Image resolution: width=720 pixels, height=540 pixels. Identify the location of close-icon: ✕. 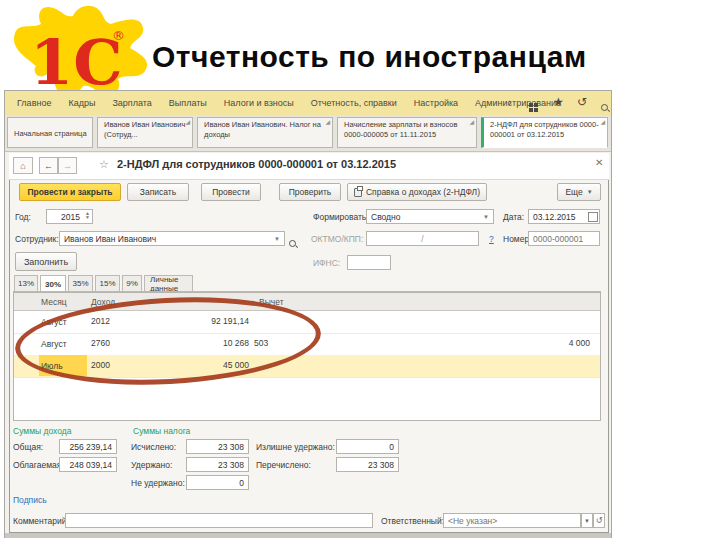
(599, 162).